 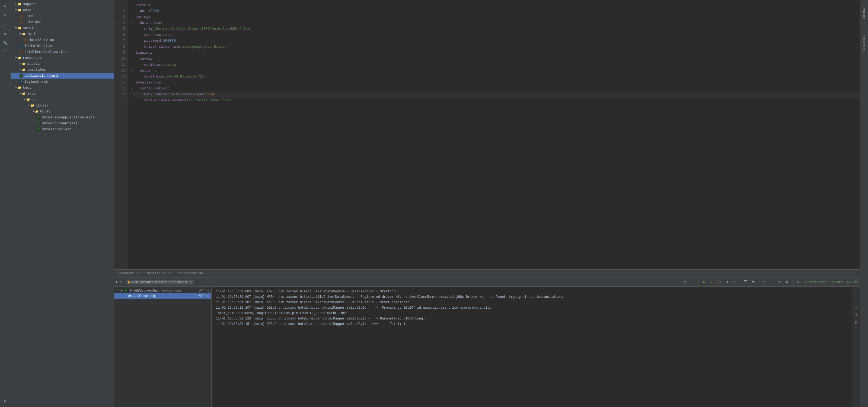 What do you see at coordinates (22, 22) in the screenshot?
I see `java-icon-HotelDoc: C` at bounding box center [22, 22].